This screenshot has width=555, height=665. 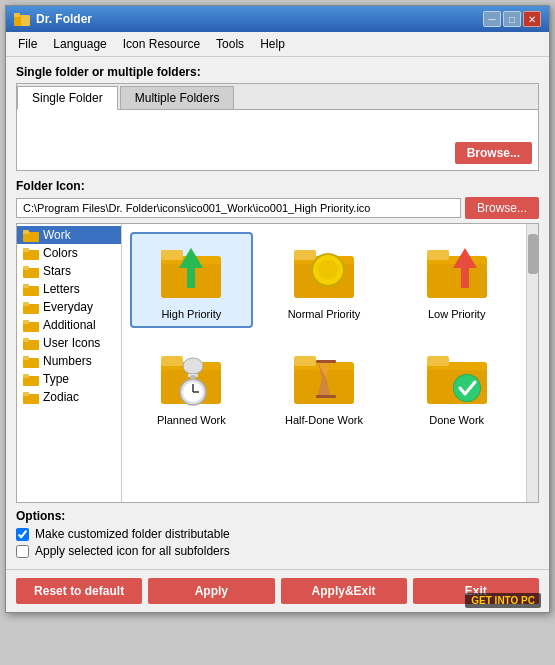 What do you see at coordinates (278, 97) in the screenshot?
I see `tabs-header: Single Folder Multiple Folders` at bounding box center [278, 97].